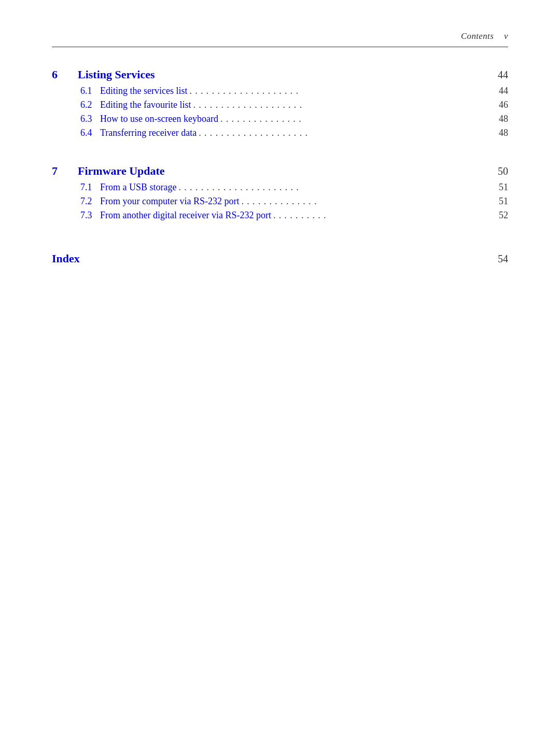  What do you see at coordinates (280, 188) in the screenshot?
I see `subsection-row-7.1: 7.1From a USB storage . . . . . . . . . …` at bounding box center [280, 188].